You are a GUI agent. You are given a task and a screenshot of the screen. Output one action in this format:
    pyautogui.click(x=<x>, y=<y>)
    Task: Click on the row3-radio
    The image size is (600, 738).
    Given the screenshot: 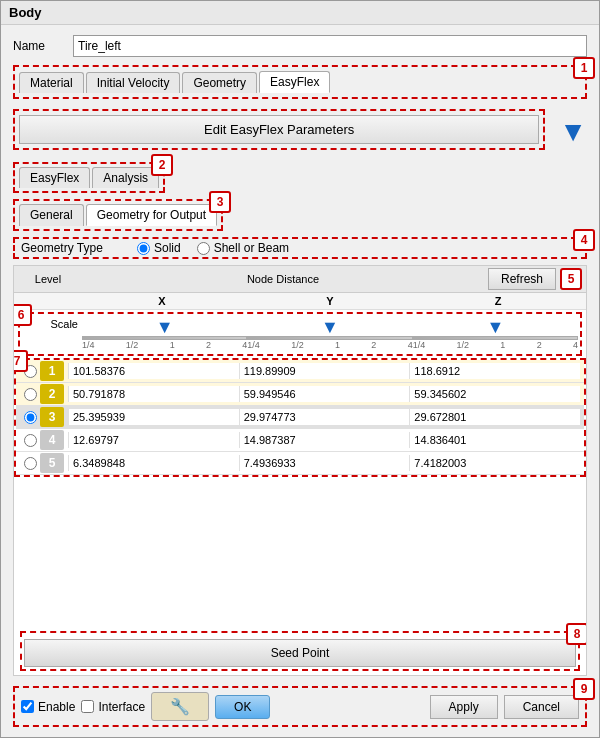 What is the action you would take?
    pyautogui.click(x=30, y=418)
    